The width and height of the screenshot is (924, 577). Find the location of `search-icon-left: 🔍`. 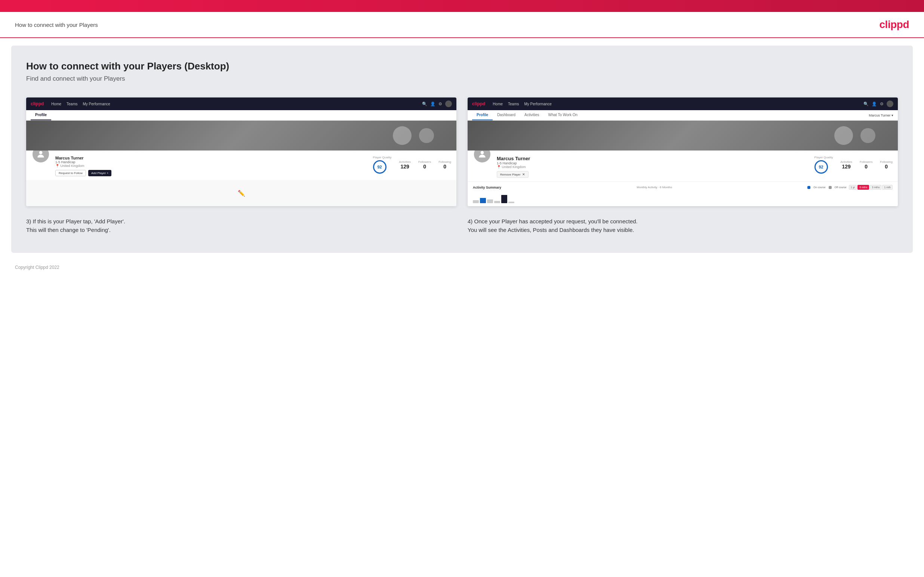

search-icon-left: 🔍 is located at coordinates (425, 104).